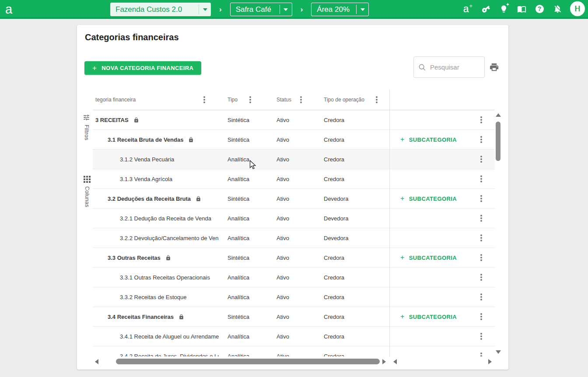  Describe the element at coordinates (261, 10) in the screenshot. I see `season-select: Safra Café` at that location.